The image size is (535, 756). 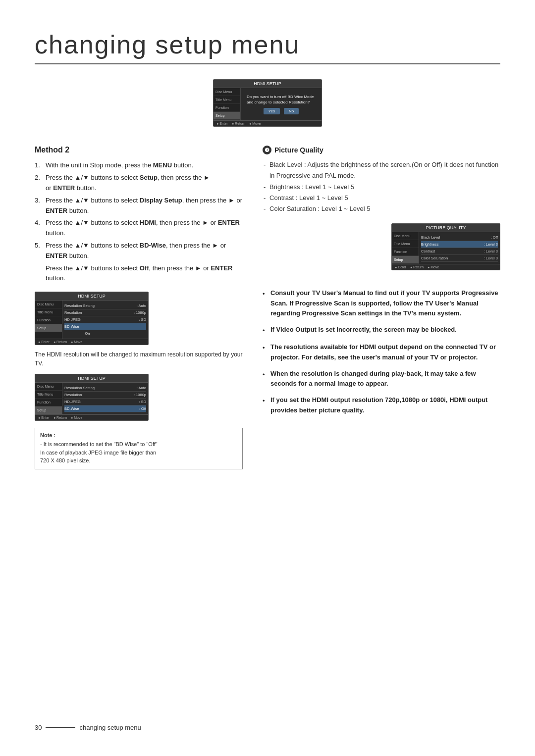 What do you see at coordinates (49, 387) in the screenshot?
I see `s3-nav-disc: Disc Menu` at bounding box center [49, 387].